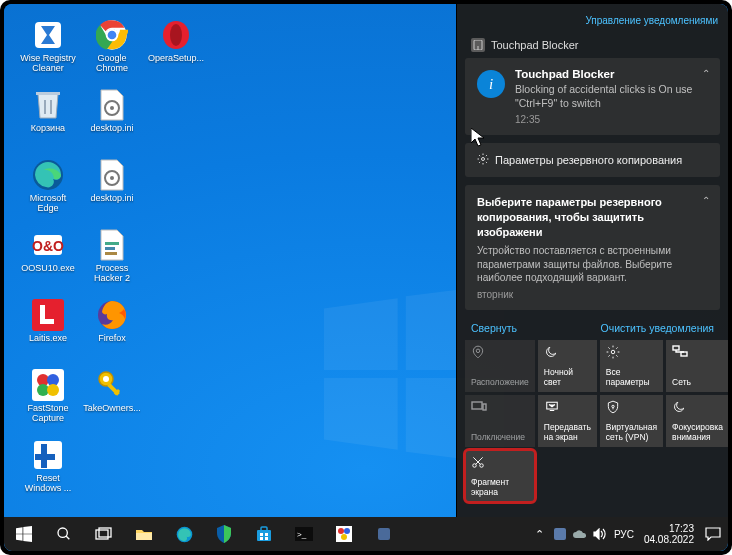 The width and height of the screenshot is (732, 555). What do you see at coordinates (48, 385) in the screenshot?
I see `faststone-icon` at bounding box center [48, 385].